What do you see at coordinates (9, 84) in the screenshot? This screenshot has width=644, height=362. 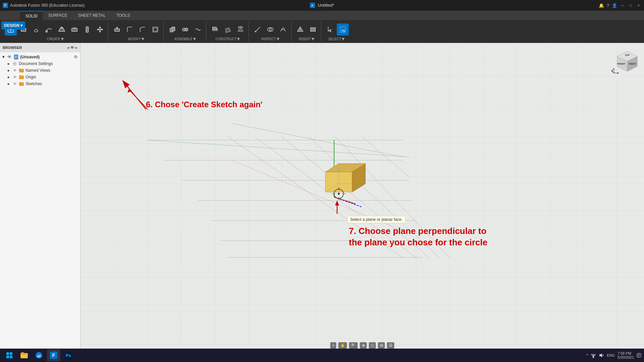 I see `sketches-expand-icon: ▸` at bounding box center [9, 84].